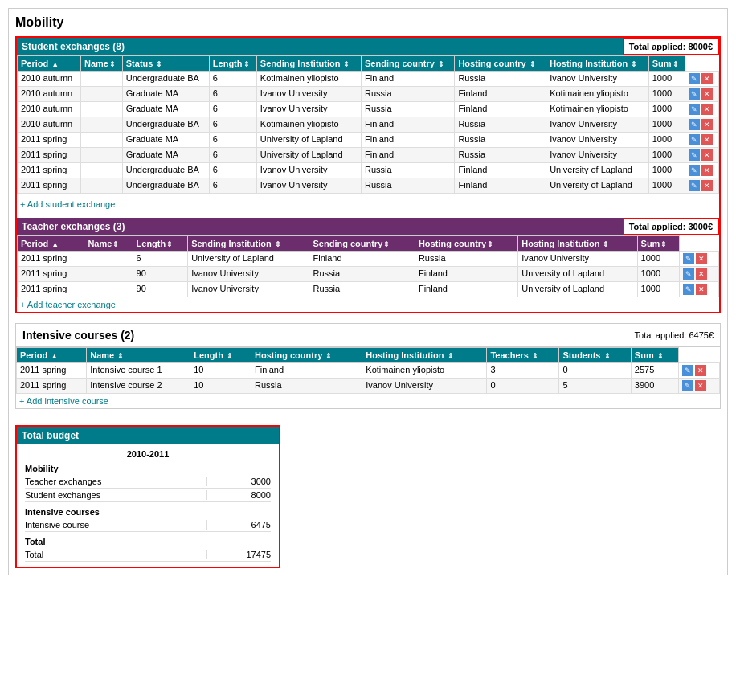 This screenshot has width=736, height=700. Describe the element at coordinates (67, 204) in the screenshot. I see `add-student-exchange-link: + Add student exchange` at that location.